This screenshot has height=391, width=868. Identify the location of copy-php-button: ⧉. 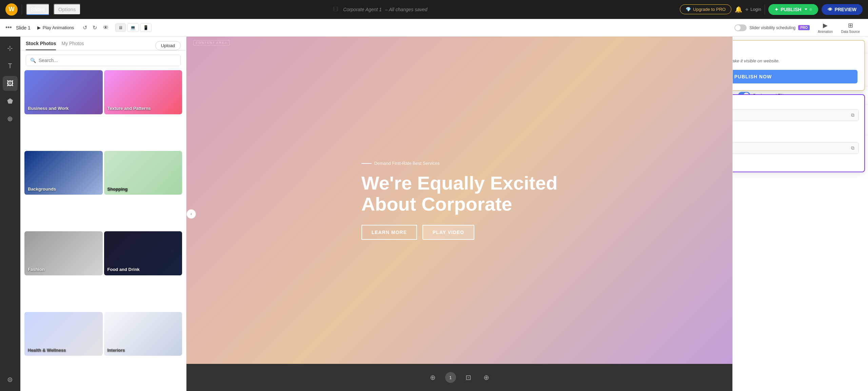
(853, 148).